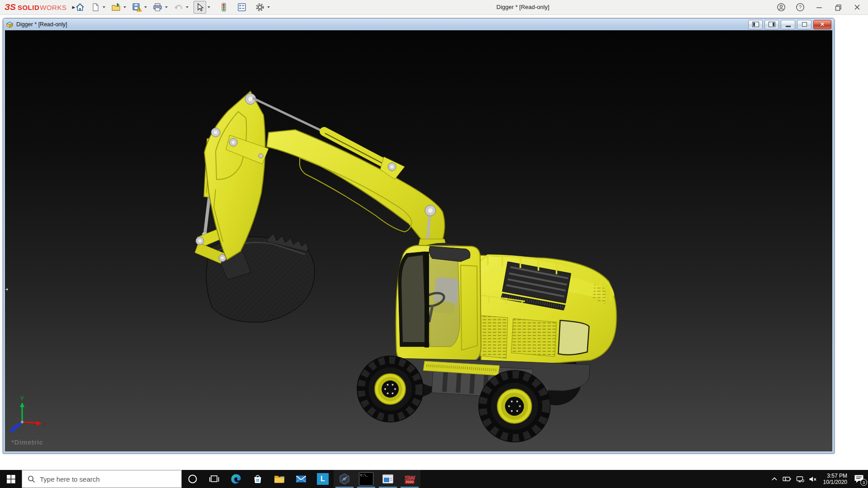 This screenshot has height=488, width=868. Describe the element at coordinates (781, 7) in the screenshot. I see `account-button` at that location.